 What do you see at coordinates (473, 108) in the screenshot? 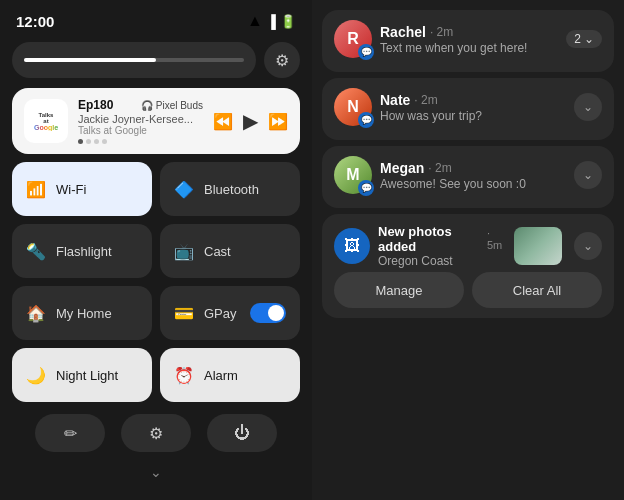
I see `notif-body-nate: Nate · 2m How was your trip?` at bounding box center [473, 108].